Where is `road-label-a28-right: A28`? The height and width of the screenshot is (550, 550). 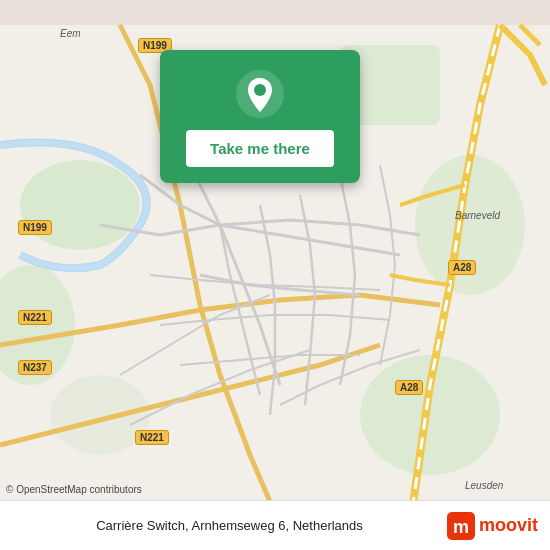
road-label-a28-right: A28 is located at coordinates (462, 268).